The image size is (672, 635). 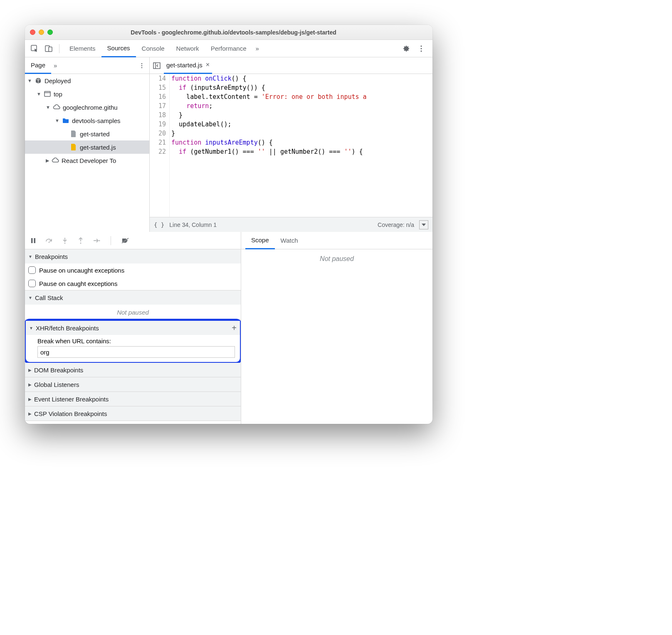 I want to click on navigator-more-tabs: », so click(x=55, y=66).